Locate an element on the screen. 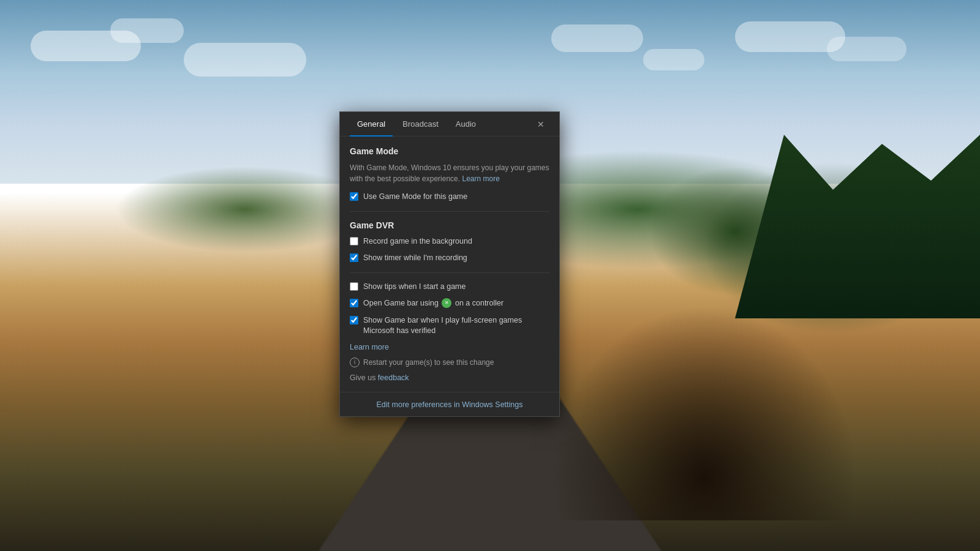 The height and width of the screenshot is (551, 980). car-area is located at coordinates (704, 413).